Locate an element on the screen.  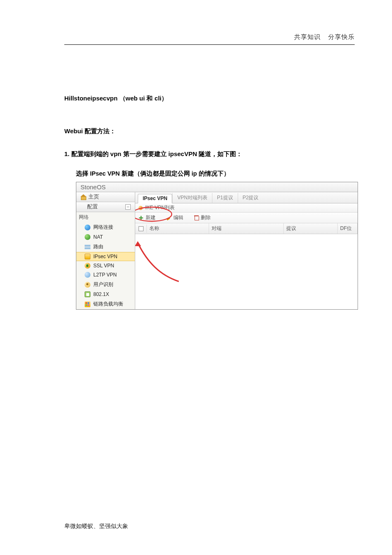
sidebar-item-label: 网络连接 is located at coordinates (103, 227).